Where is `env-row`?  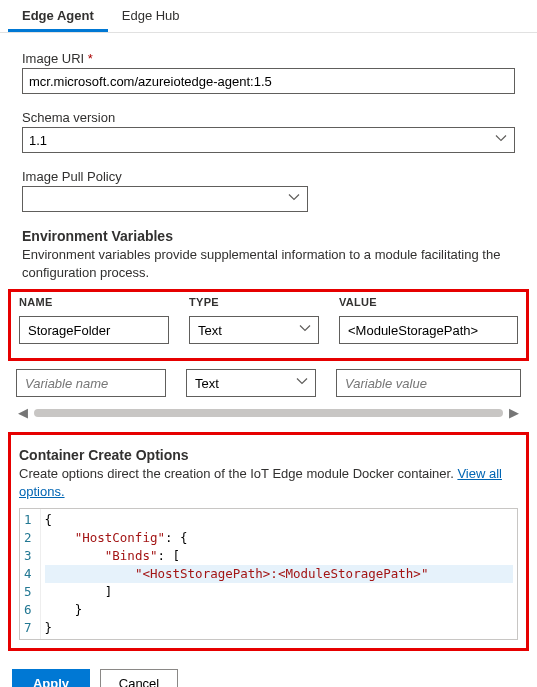 env-row is located at coordinates (268, 330).